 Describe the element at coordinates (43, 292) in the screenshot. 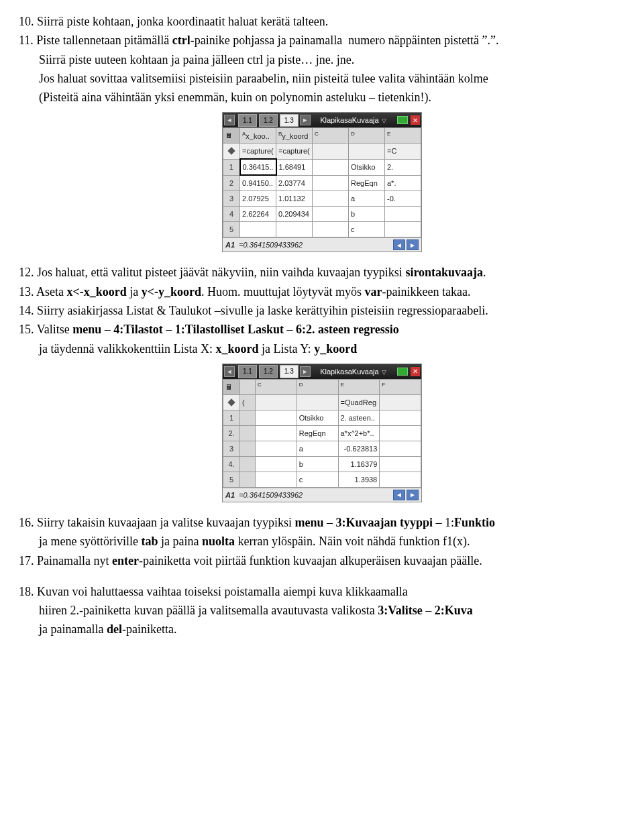

I see `text: 13. Aseta` at that location.